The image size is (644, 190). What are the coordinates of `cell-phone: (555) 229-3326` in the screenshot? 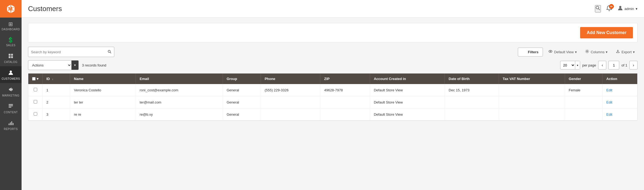 It's located at (291, 90).